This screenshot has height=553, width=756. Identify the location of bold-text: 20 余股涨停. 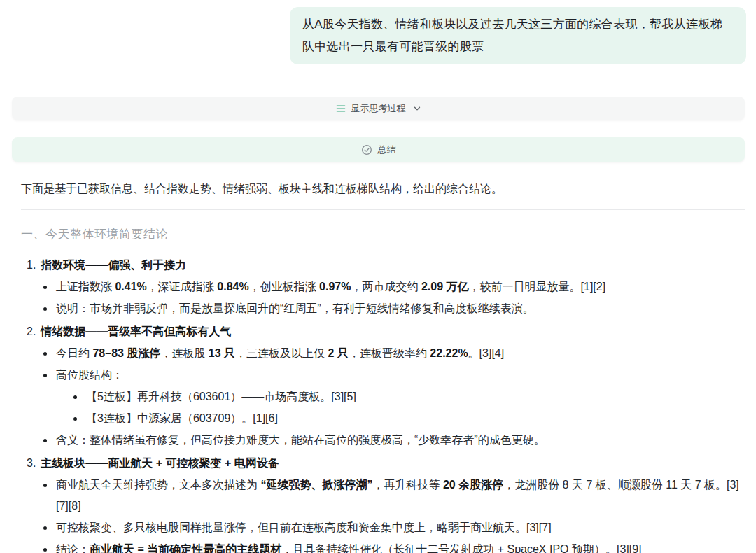
(473, 484).